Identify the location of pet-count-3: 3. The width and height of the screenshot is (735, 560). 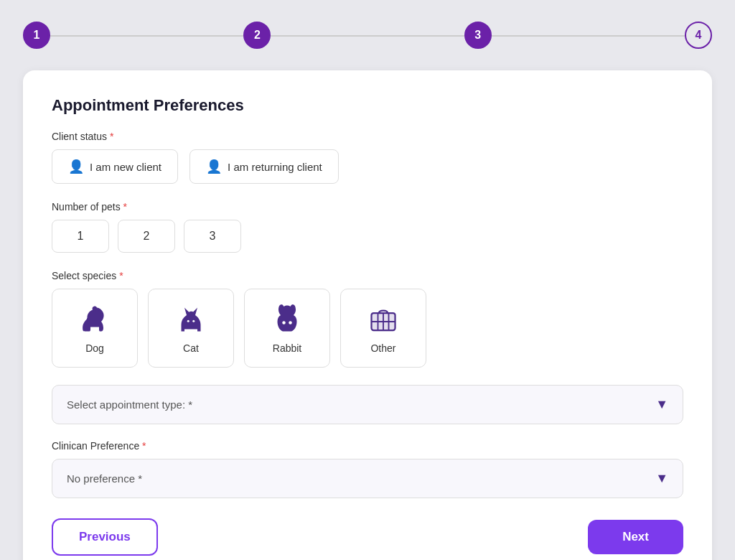
(212, 236).